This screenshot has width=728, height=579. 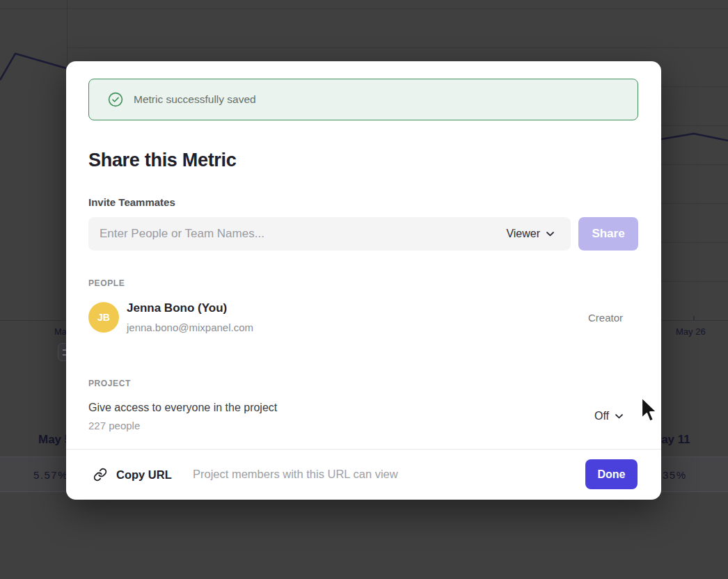 I want to click on role-dropdown: Viewer, so click(x=530, y=234).